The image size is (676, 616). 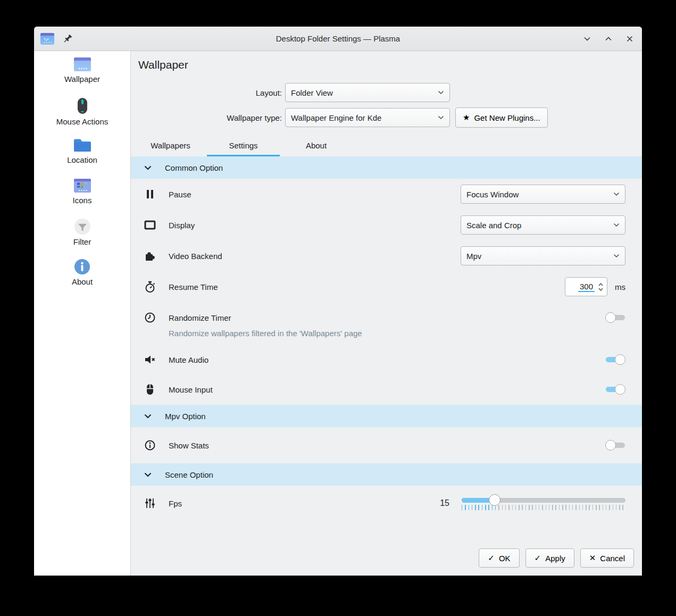 What do you see at coordinates (82, 156) in the screenshot?
I see `sidebar-item-location: Location` at bounding box center [82, 156].